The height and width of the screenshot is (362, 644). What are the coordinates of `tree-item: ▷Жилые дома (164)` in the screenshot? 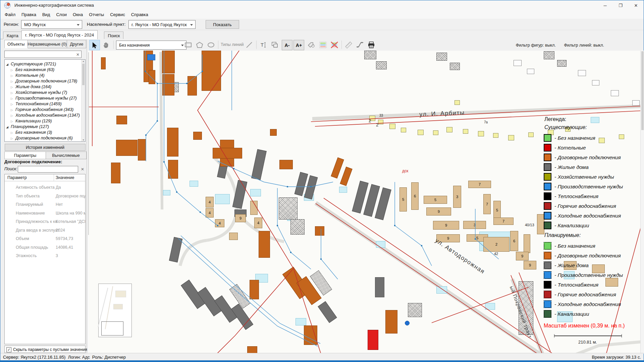 It's located at (28, 87).